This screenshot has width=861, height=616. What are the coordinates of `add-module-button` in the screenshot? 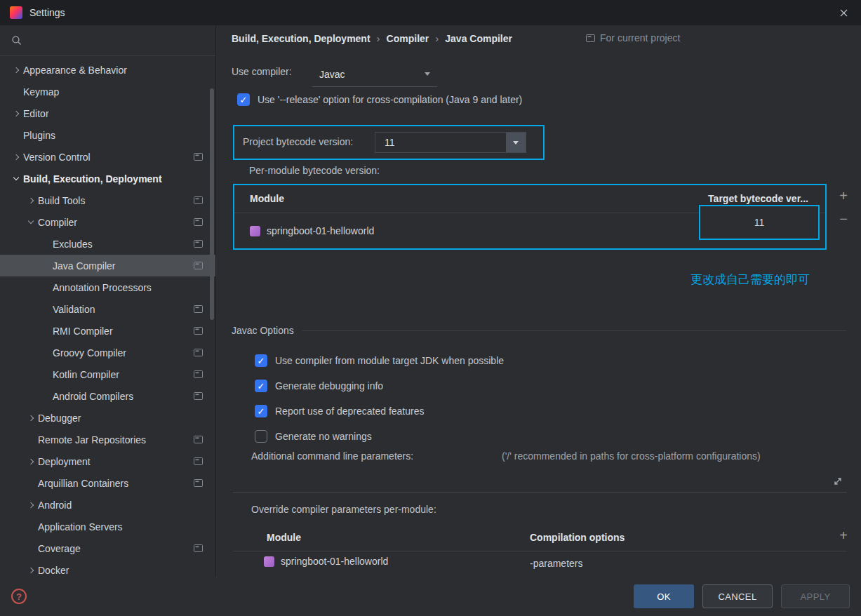 It's located at (843, 196).